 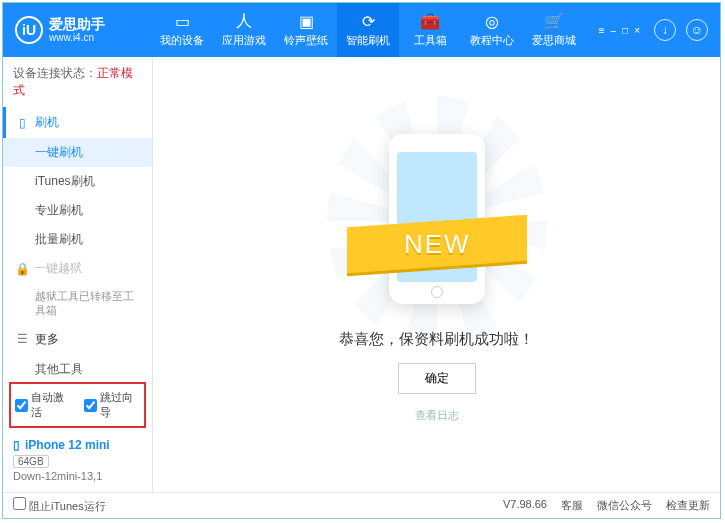 What do you see at coordinates (602, 30) in the screenshot?
I see `menu-icon: ≡` at bounding box center [602, 30].